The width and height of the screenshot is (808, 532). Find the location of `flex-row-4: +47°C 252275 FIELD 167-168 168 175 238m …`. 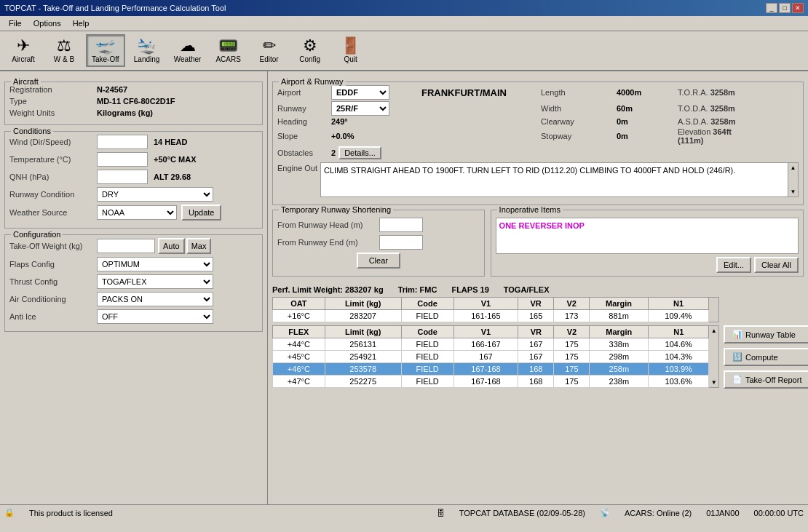

flex-row-4: +47°C 252275 FIELD 167-168 168 175 238m … is located at coordinates (491, 381).